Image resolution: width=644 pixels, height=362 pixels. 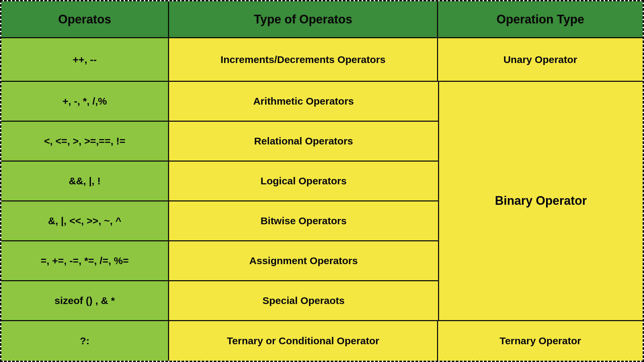 I want to click on log-operators-cell: &&, |, !, so click(x=85, y=181).